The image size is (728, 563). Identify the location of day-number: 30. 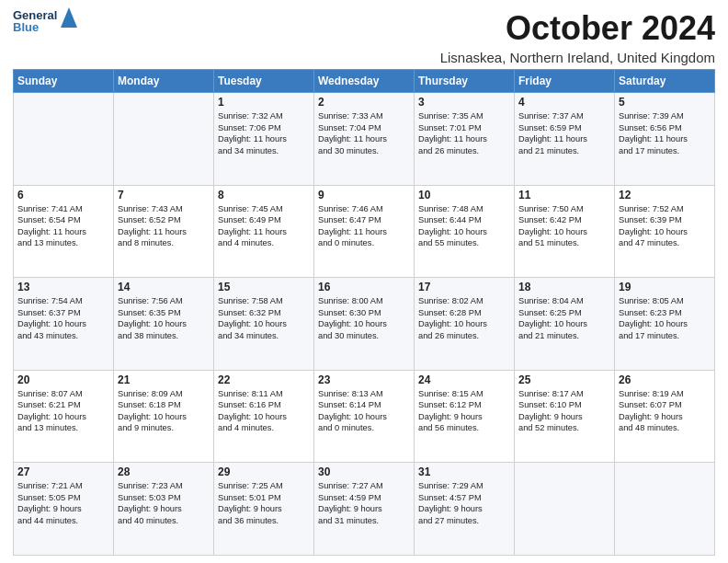
(364, 472).